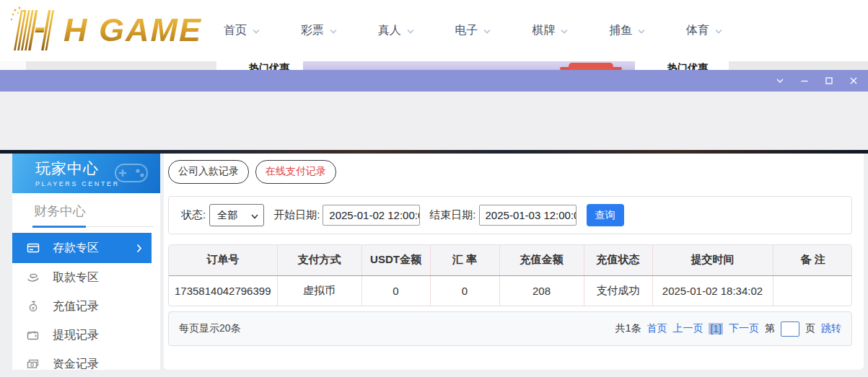 The width and height of the screenshot is (868, 377). What do you see at coordinates (33, 306) in the screenshot?
I see `money-bag-icon` at bounding box center [33, 306].